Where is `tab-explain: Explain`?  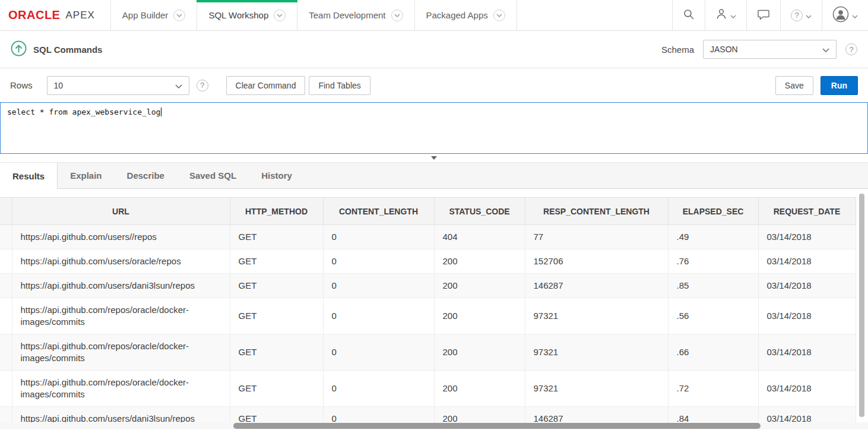 tab-explain: Explain is located at coordinates (85, 176).